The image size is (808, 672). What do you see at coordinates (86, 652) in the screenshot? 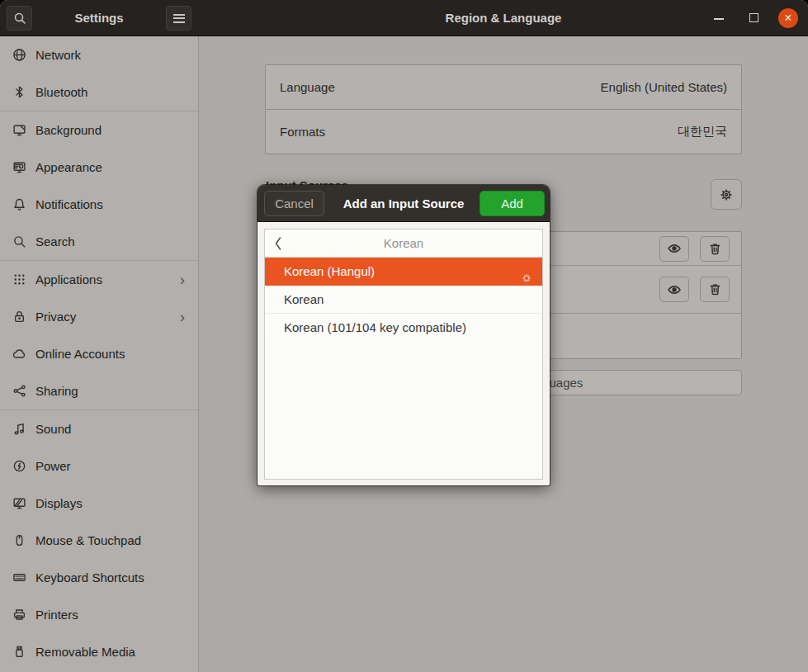
I see `sidebar-item-label: Removable Media` at bounding box center [86, 652].